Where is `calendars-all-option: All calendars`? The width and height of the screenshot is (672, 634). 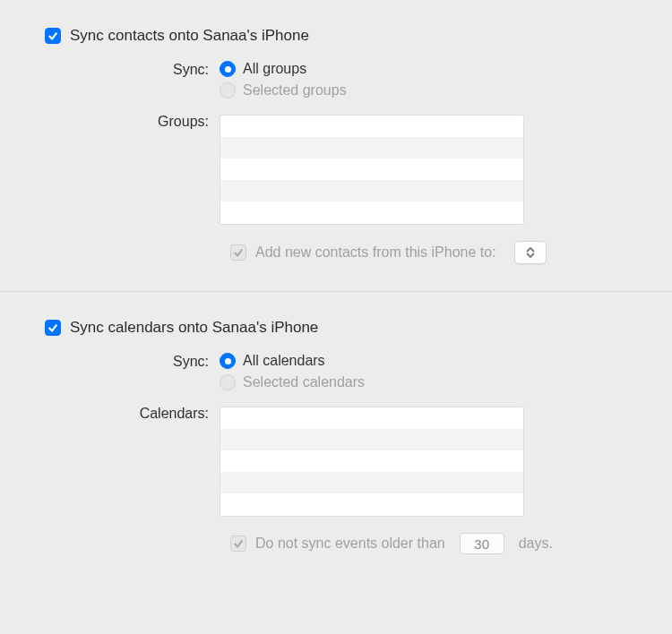
calendars-all-option: All calendars is located at coordinates (428, 361).